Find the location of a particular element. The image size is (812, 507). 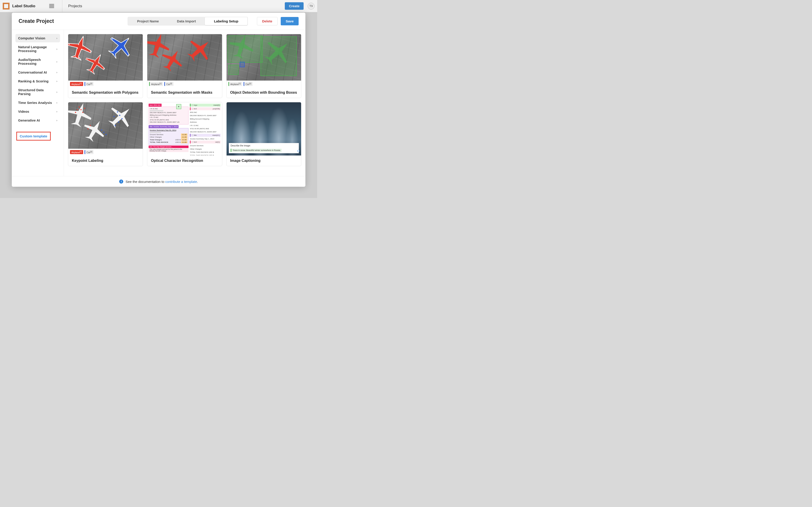

sidebar-item-audio: Audio/Speech Processing› is located at coordinates (38, 62).